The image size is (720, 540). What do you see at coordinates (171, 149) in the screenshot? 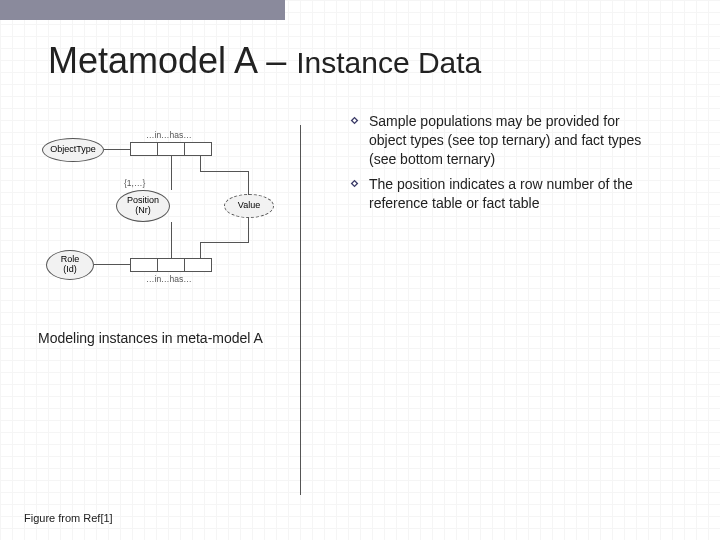
I see `top-ternary` at bounding box center [171, 149].